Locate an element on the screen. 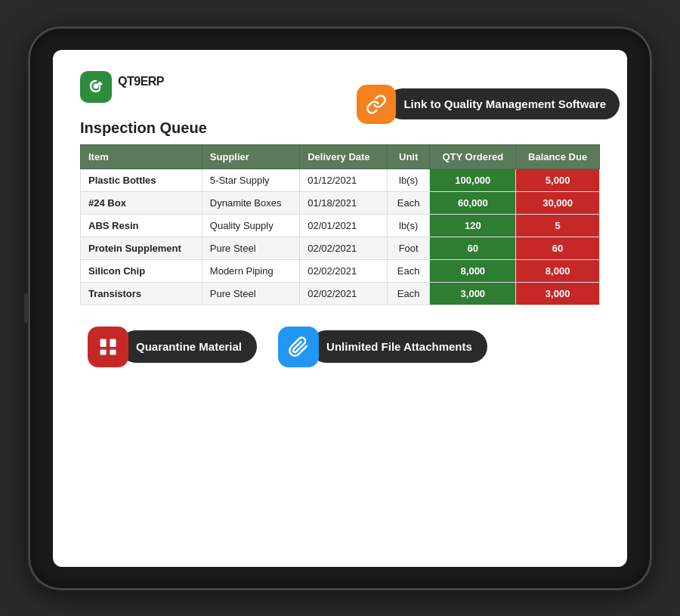 The width and height of the screenshot is (680, 616). cell-qty: 120 is located at coordinates (473, 225).